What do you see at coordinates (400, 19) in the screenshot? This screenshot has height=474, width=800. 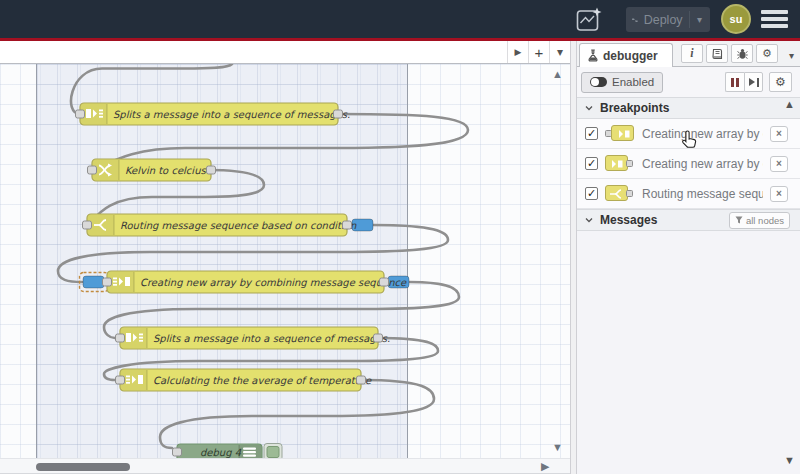 I see `app-header: Deploy ▾ su` at bounding box center [400, 19].